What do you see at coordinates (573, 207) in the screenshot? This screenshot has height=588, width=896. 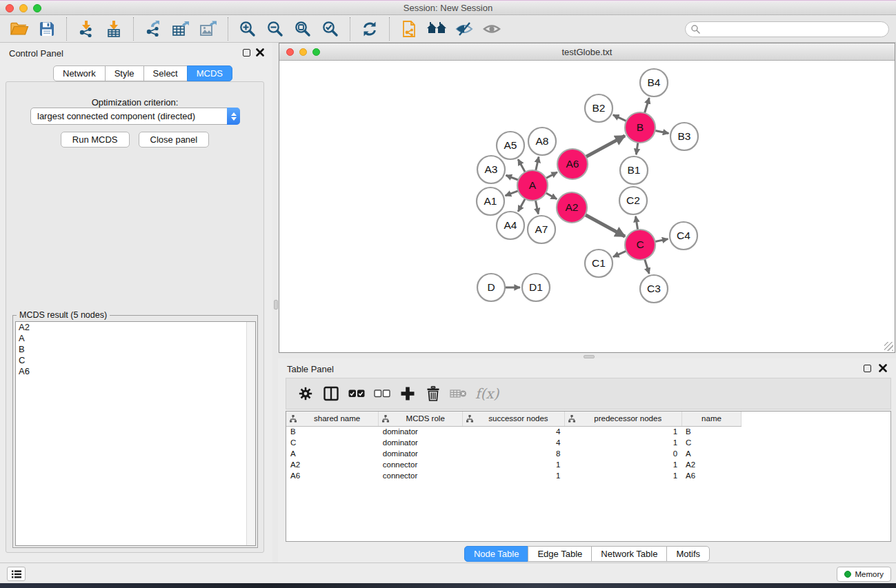 I see `node-label: A2` at bounding box center [573, 207].